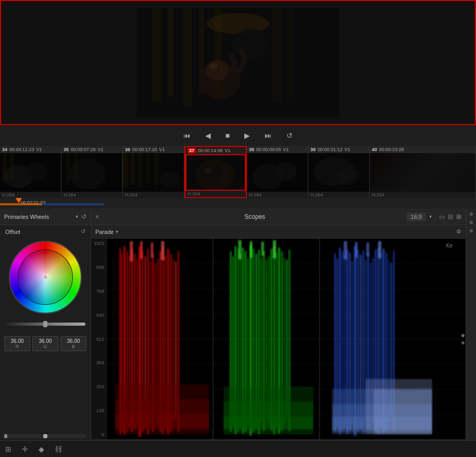  What do you see at coordinates (216, 194) in the screenshot?
I see `clip-codec-37: H.264` at bounding box center [216, 194].